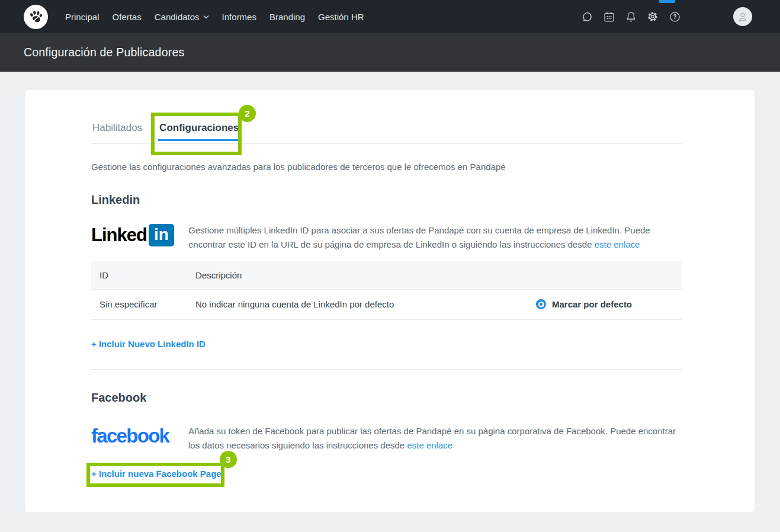 The height and width of the screenshot is (532, 780). I want to click on page-title: Configuración de Publicadores, so click(104, 52).